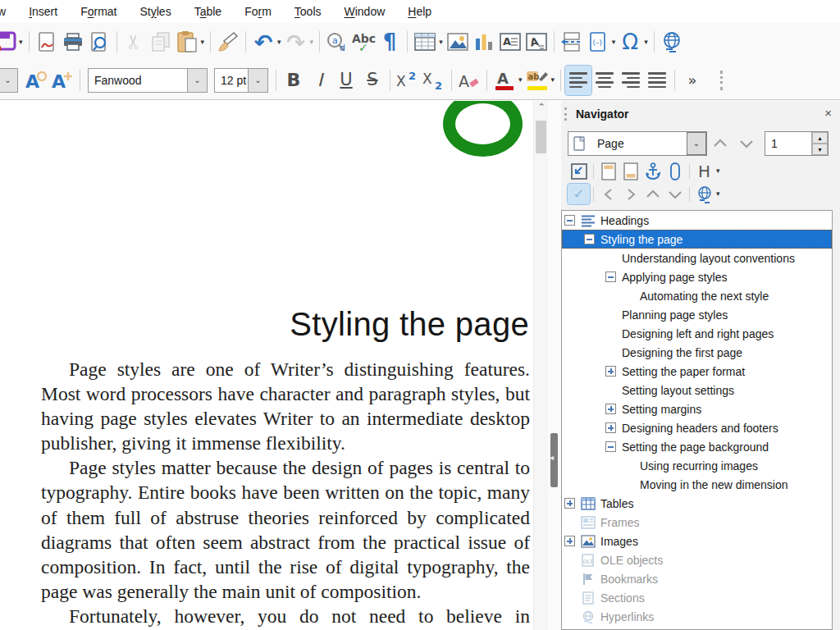 Image resolution: width=840 pixels, height=630 pixels. Describe the element at coordinates (697, 371) in the screenshot. I see `tree-item-setting-the-paper-format: Setting the paper format` at that location.